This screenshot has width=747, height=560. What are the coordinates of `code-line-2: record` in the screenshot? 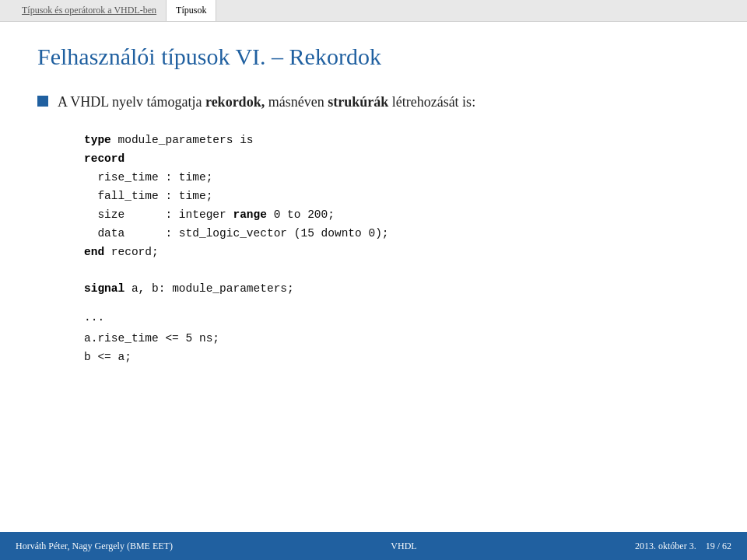 It's located at (397, 159).